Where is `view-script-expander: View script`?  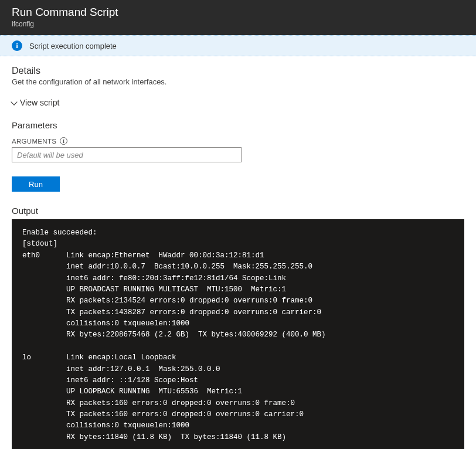
view-script-expander: View script is located at coordinates (238, 103).